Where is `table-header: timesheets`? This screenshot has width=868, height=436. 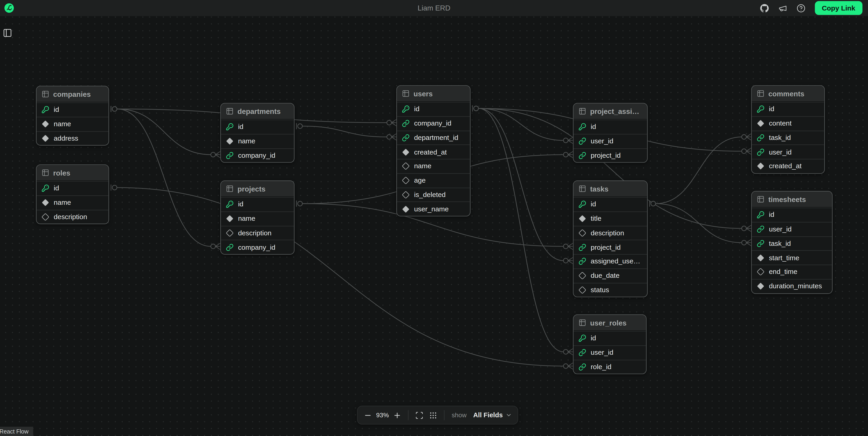 table-header: timesheets is located at coordinates (792, 199).